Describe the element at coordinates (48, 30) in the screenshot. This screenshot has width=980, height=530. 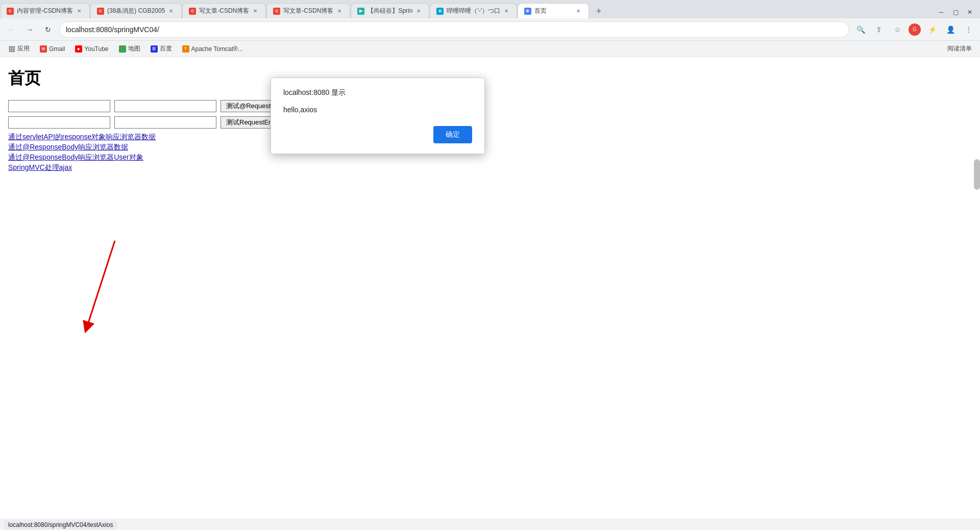
I see `reload-button: ↻` at that location.